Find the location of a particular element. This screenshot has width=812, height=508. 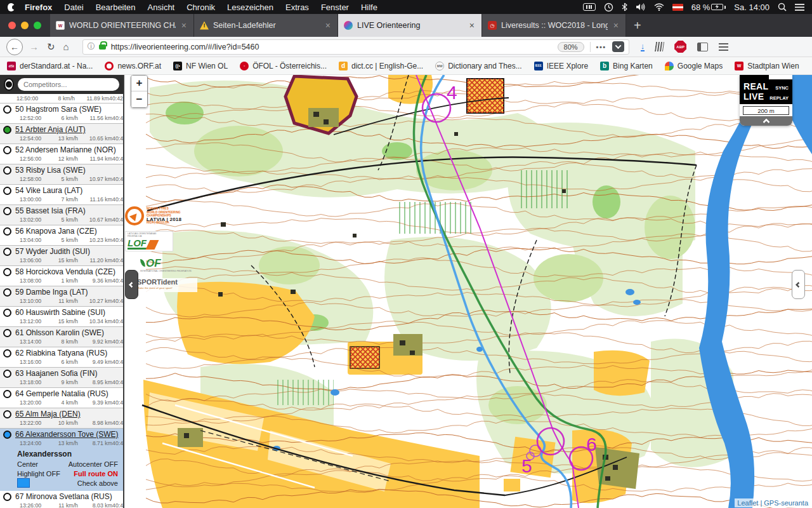

competitor-name: 56 Knapova Jana (CZE) is located at coordinates (56, 231).